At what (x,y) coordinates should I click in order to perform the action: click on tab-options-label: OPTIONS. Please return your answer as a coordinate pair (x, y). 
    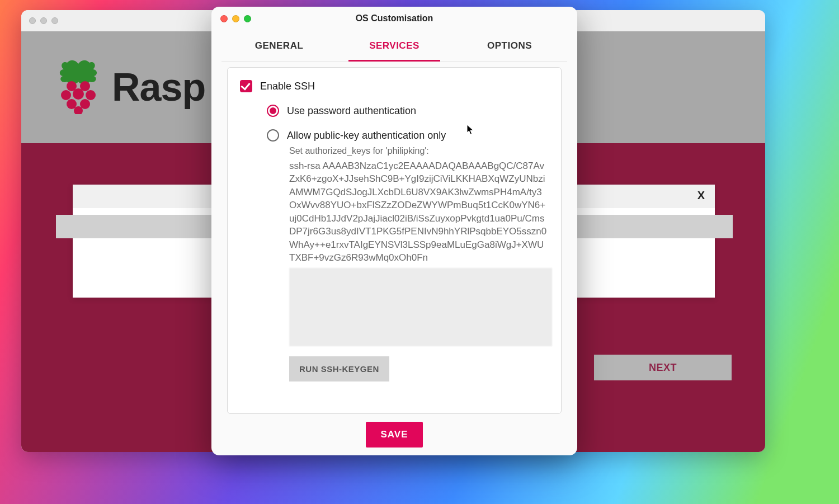
    Looking at the image, I should click on (510, 46).